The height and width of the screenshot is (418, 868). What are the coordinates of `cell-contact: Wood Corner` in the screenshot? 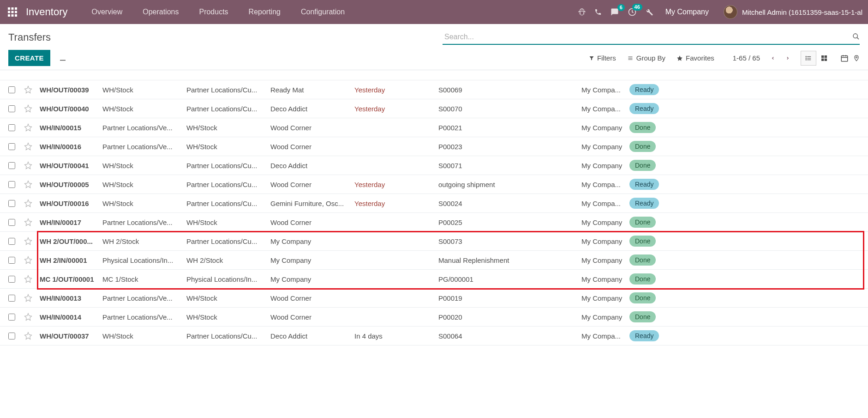 It's located at (312, 147).